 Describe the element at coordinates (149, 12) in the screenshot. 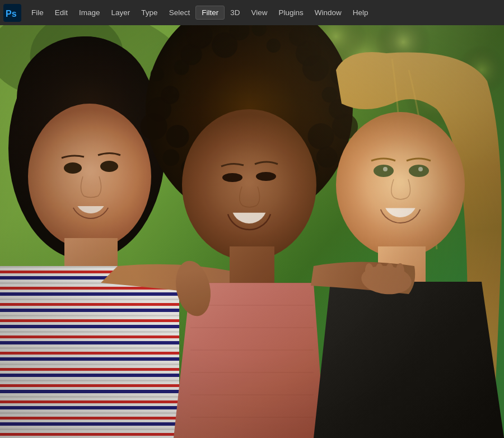

I see `menu-type: Type` at that location.